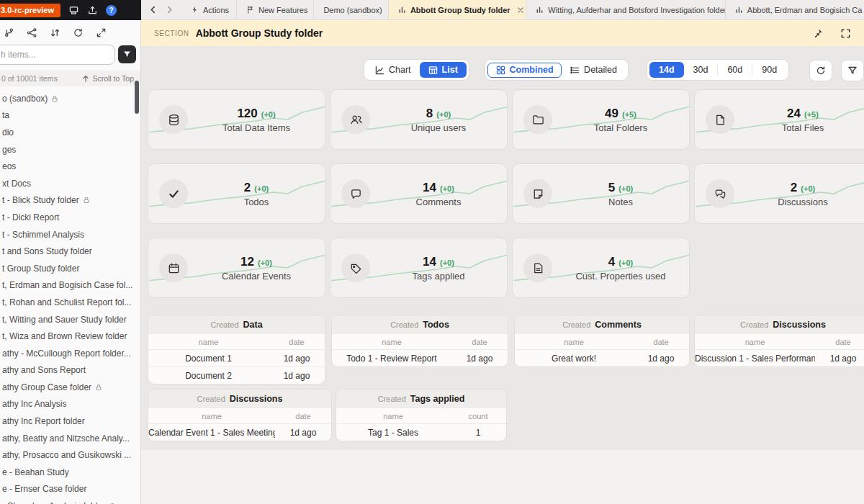 Image resolution: width=864 pixels, height=504 pixels. What do you see at coordinates (524, 71) in the screenshot?
I see `combined-mode-button: Combined` at bounding box center [524, 71].